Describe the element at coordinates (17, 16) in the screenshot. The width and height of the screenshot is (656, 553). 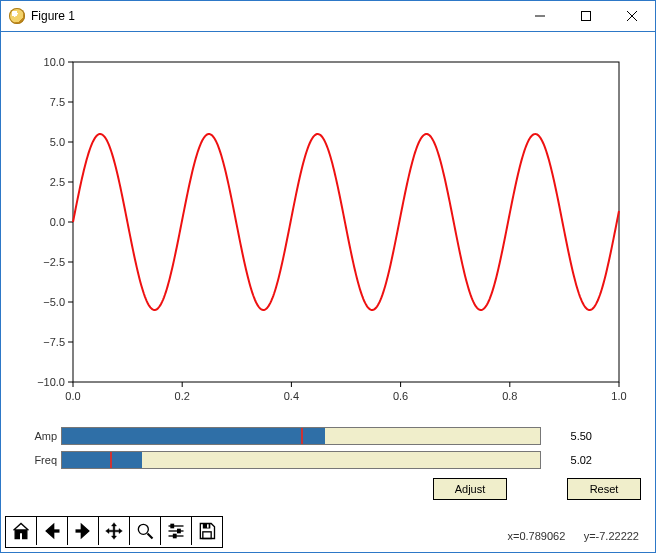
I see `app-icon` at that location.